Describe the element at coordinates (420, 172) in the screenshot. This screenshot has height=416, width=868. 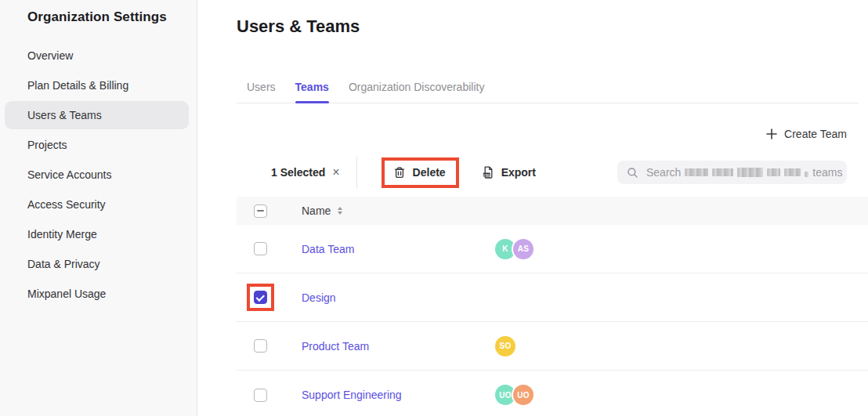
I see `delete-button: Delete` at that location.